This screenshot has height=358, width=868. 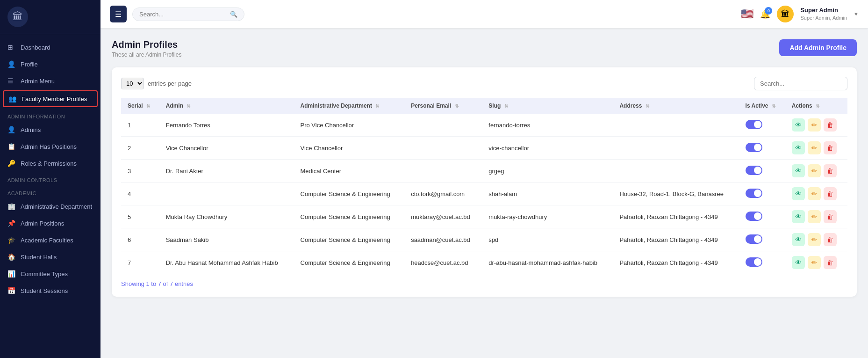 I want to click on search-input, so click(x=183, y=14).